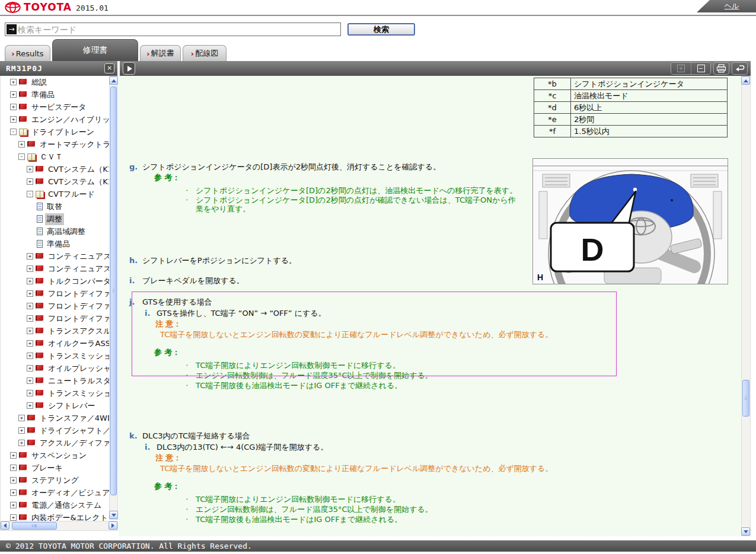  Describe the element at coordinates (69, 493) in the screenshot. I see `tree-item-label: オーディオ／ビジュア` at that location.